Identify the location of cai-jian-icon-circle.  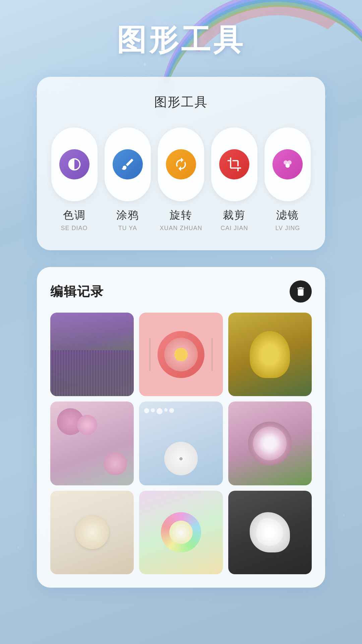
(234, 164).